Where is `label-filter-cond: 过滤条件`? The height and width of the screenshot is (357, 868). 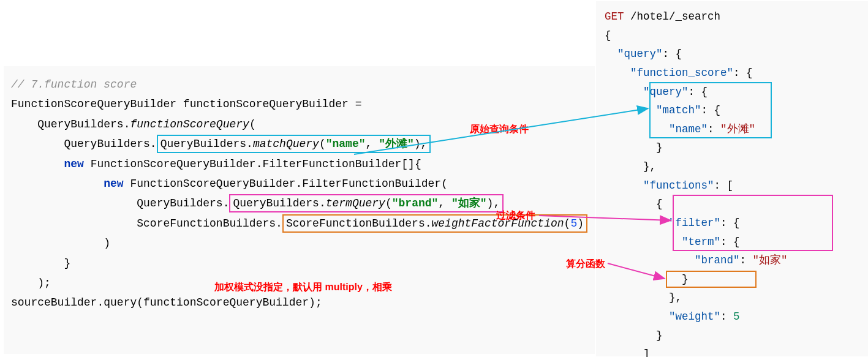
label-filter-cond: 过滤条件 is located at coordinates (516, 216).